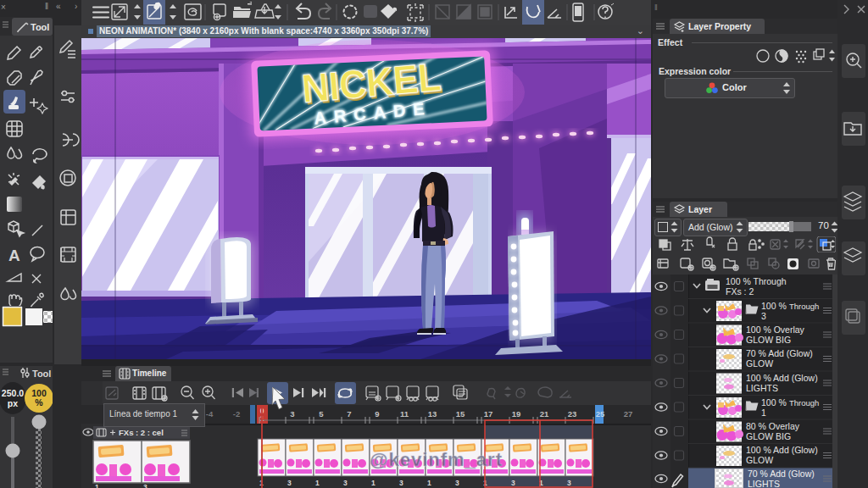 This screenshot has width=868, height=488. What do you see at coordinates (141, 432) in the screenshot?
I see `svg-text: FXs : 2 : cel` at bounding box center [141, 432].